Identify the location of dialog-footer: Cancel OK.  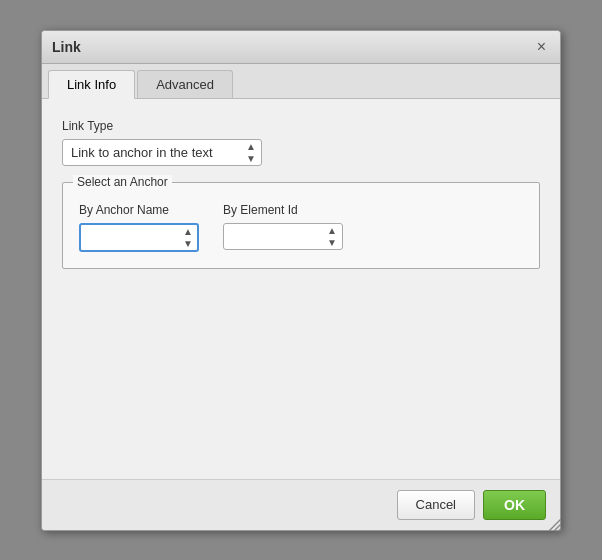
(301, 504).